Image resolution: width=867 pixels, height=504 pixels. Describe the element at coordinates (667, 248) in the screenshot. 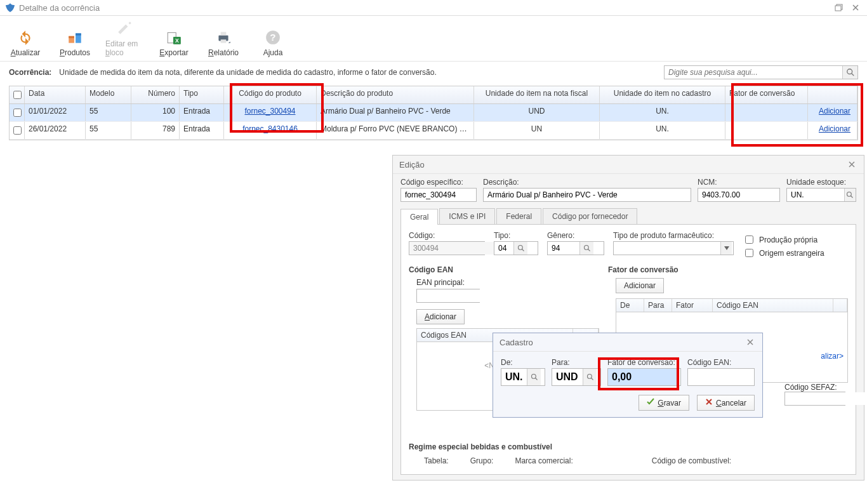

I see `produto-farmaceutico-select` at that location.